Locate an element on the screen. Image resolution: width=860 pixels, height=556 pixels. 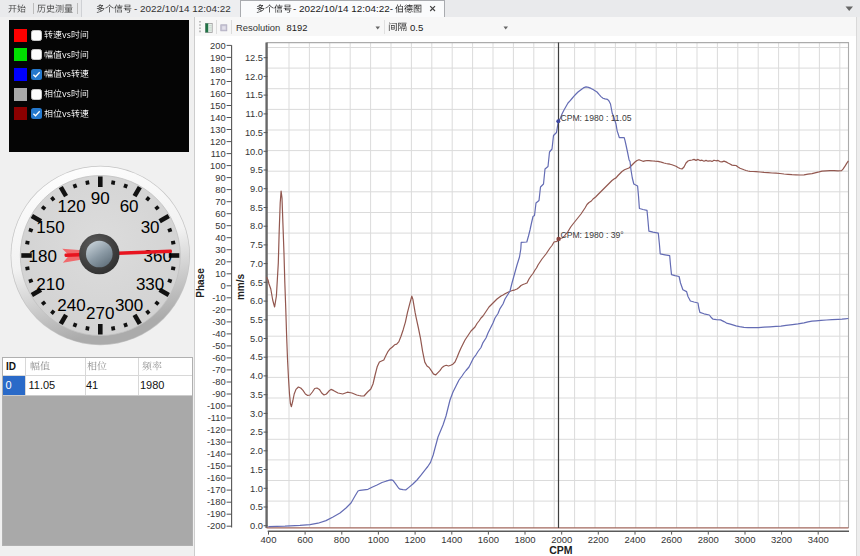
svg-text: 9.0 is located at coordinates (256, 189).